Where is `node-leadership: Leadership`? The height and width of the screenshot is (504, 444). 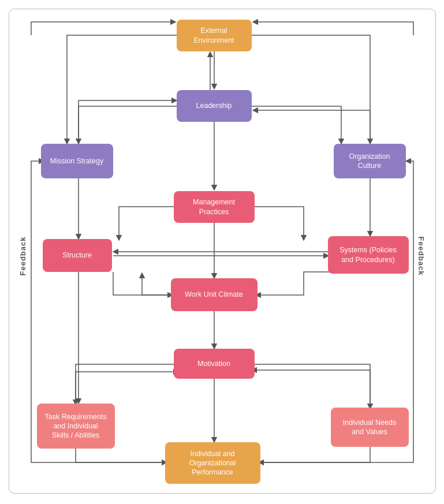 node-leadership: Leadership is located at coordinates (214, 106).